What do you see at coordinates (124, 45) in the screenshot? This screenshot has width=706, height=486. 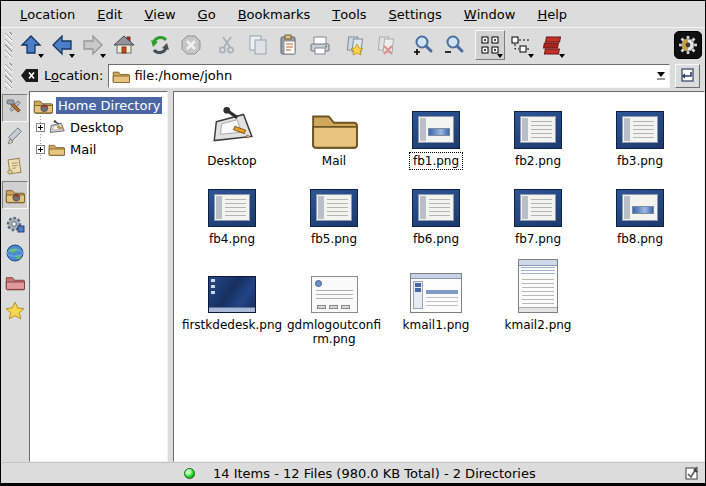 I see `home-icon` at bounding box center [124, 45].